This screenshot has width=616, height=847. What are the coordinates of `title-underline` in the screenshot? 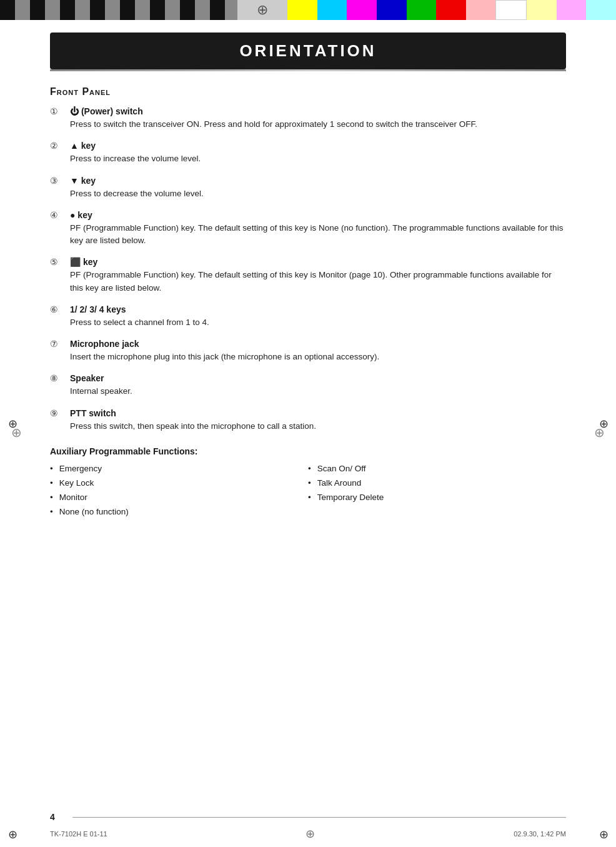 It's located at (308, 70).